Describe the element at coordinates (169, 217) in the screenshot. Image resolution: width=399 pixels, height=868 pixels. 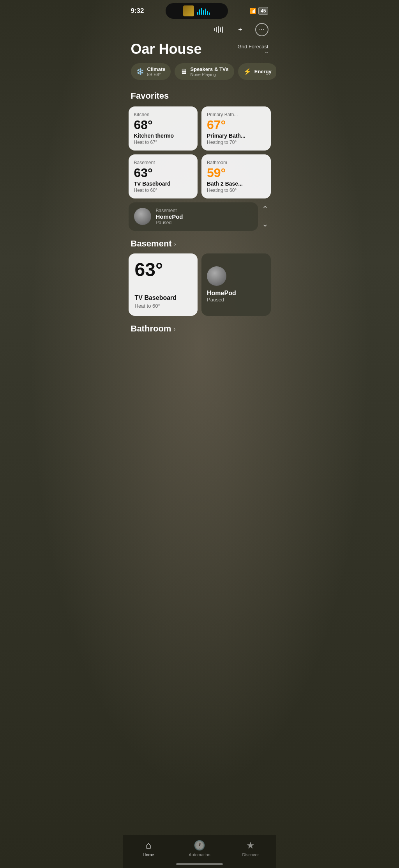
I see `fav-homepod-info: Basement HomePod Paused` at that location.